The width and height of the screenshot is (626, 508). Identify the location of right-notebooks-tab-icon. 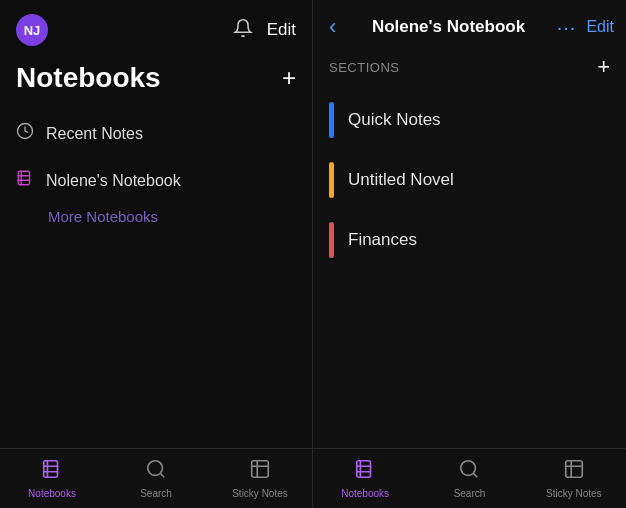
(365, 472).